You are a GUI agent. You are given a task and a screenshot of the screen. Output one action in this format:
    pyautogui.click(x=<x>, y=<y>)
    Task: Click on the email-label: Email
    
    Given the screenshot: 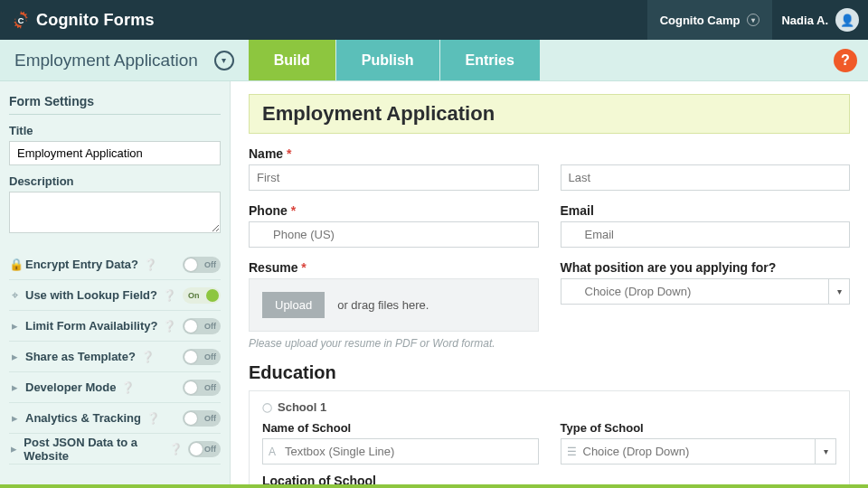 What is the action you would take?
    pyautogui.click(x=705, y=211)
    